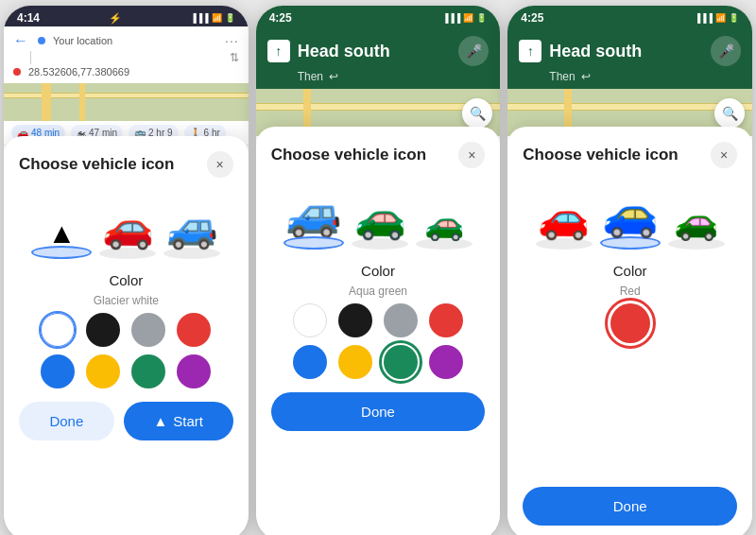 This screenshot has height=535, width=756. What do you see at coordinates (401, 320) in the screenshot?
I see `swatch-2-gray` at bounding box center [401, 320].